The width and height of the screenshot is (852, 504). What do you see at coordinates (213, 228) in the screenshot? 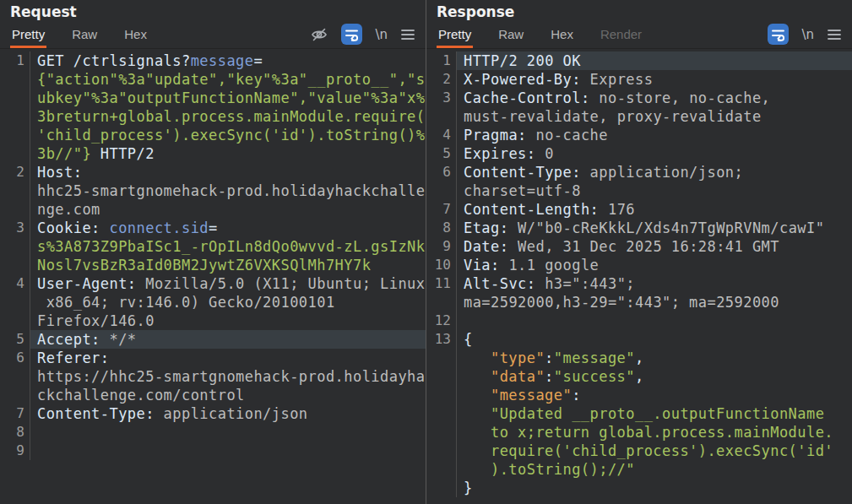
I see `code-token: =` at bounding box center [213, 228].